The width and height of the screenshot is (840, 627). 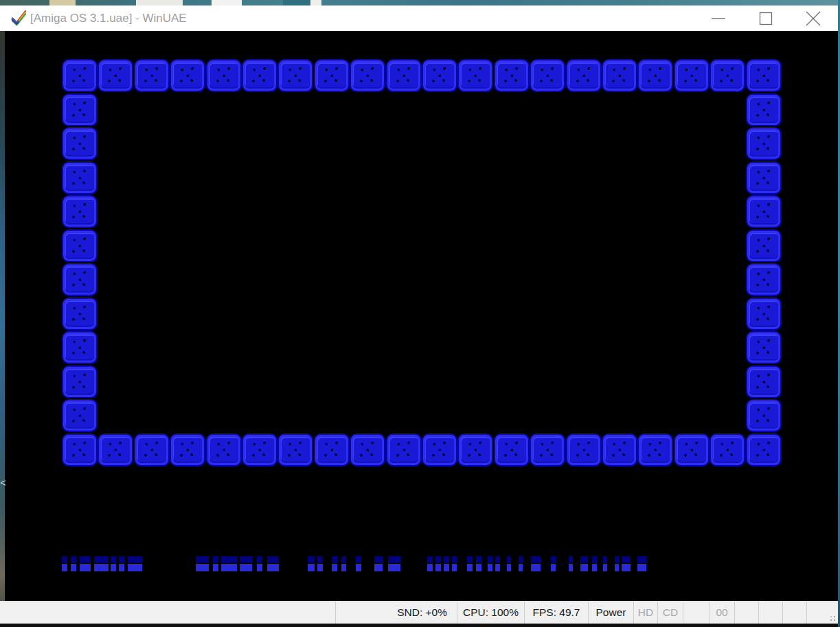 What do you see at coordinates (109, 18) in the screenshot?
I see `window-title: [Amiga OS 3.1.uae] - WinUAE` at bounding box center [109, 18].